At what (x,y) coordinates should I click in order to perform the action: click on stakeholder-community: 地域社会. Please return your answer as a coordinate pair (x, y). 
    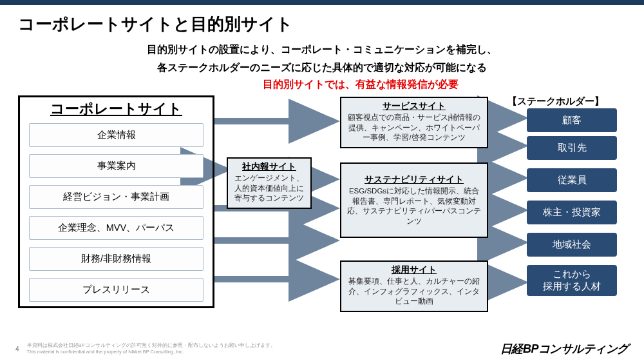
    Looking at the image, I should click on (572, 245).